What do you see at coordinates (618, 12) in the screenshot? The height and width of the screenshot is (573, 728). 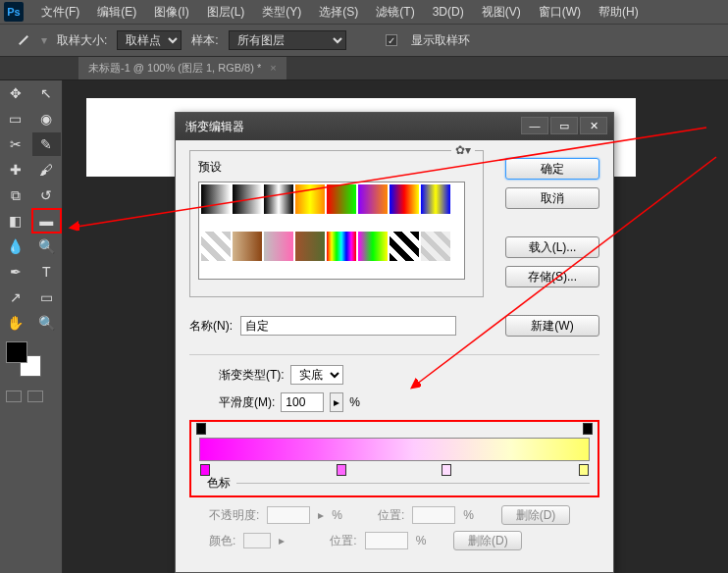 I see `menu-help: 帮助(H)` at bounding box center [618, 12].